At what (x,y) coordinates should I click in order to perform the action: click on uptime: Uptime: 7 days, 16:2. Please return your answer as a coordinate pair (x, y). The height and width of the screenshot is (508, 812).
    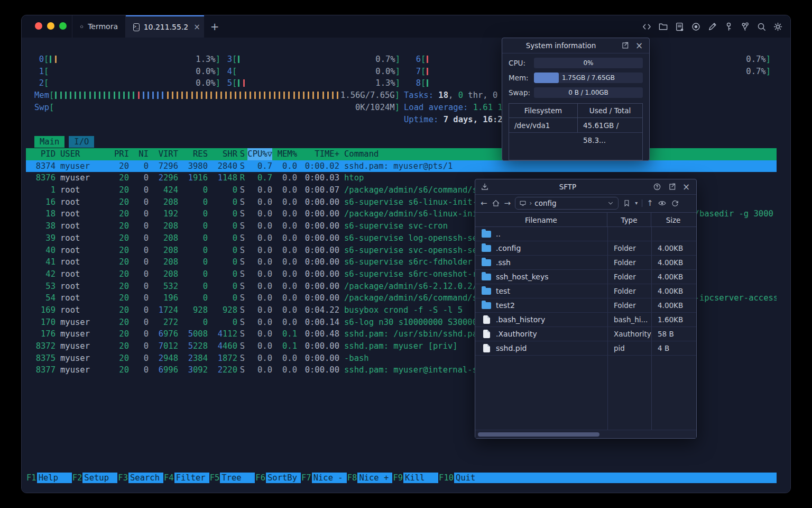
    Looking at the image, I should click on (454, 120).